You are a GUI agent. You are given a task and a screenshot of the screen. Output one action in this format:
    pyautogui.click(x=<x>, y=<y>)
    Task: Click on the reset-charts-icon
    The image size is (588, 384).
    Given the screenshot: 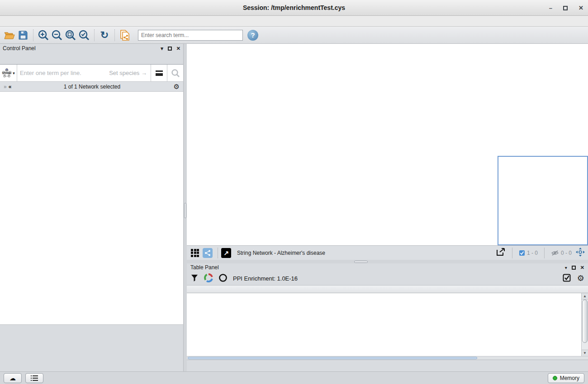 What is the action you would take?
    pyautogui.click(x=223, y=278)
    